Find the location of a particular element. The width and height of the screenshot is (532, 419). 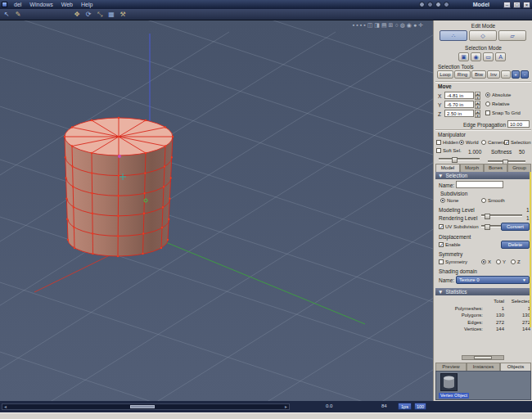

tab-group: Group is located at coordinates (519, 168).